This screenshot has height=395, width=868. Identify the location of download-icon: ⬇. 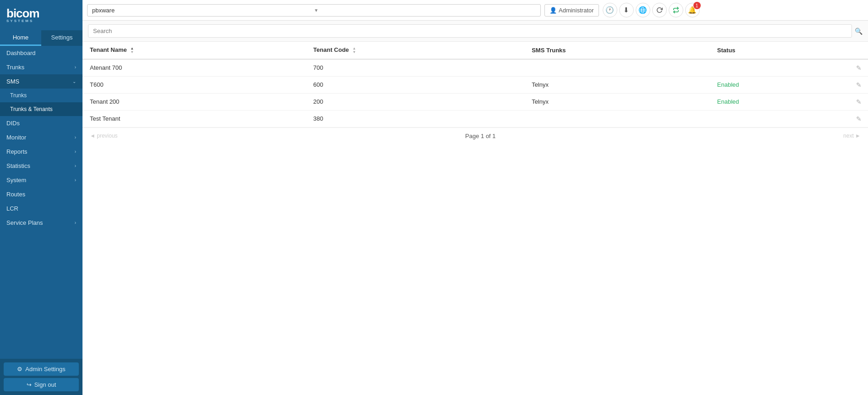
(626, 10).